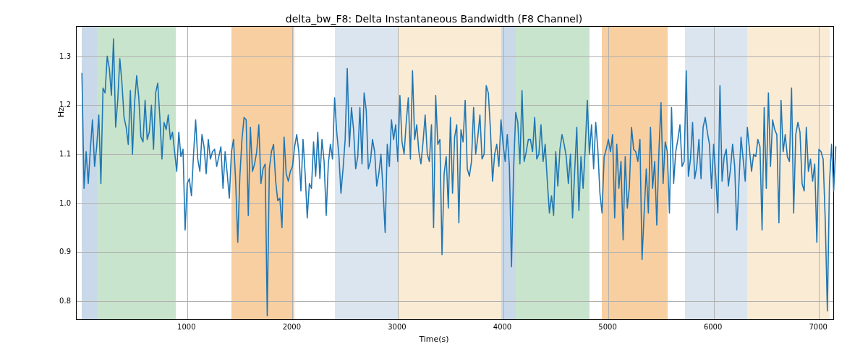 The width and height of the screenshot is (868, 362). What do you see at coordinates (502, 327) in the screenshot?
I see `x-tick-label: 4000` at bounding box center [502, 327].